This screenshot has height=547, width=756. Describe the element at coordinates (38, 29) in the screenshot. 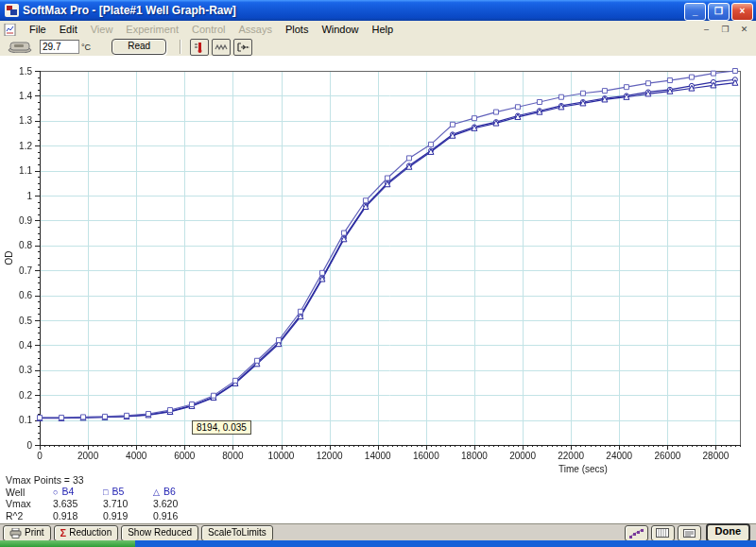

I see `menu-file: File` at that location.